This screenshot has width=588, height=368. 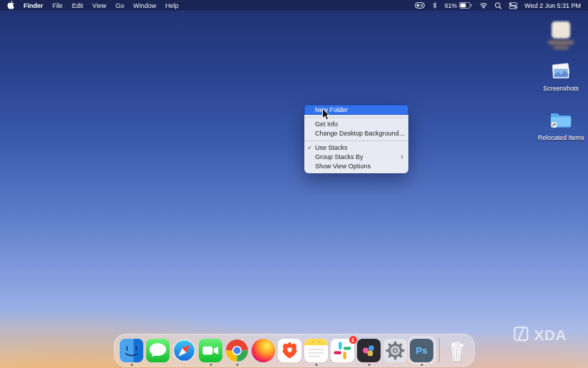 I want to click on screenshots-stack-icon, so click(x=561, y=73).